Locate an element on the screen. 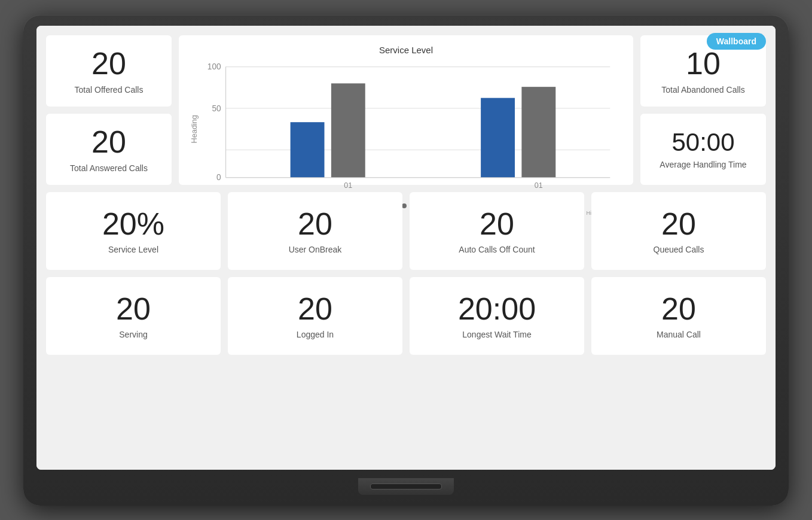  auto-calls-off-count-card: 20 Auto Calls Off Count is located at coordinates (497, 231).